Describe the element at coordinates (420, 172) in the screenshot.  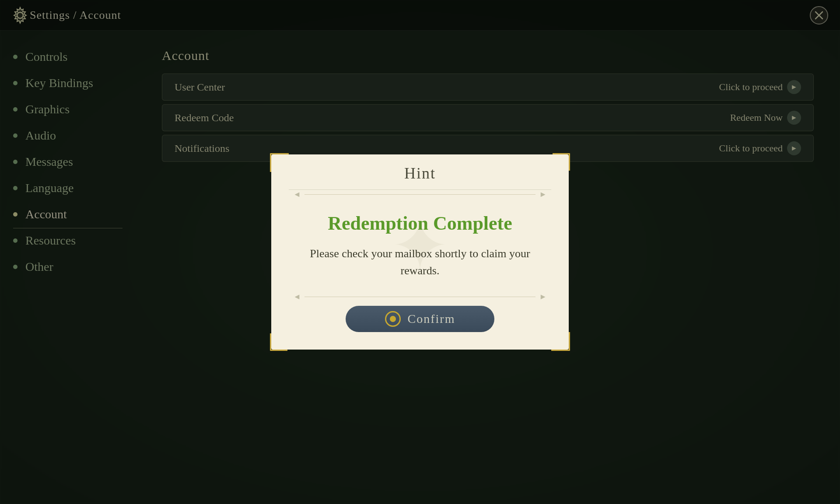
I see `modal-header: Hint` at that location.